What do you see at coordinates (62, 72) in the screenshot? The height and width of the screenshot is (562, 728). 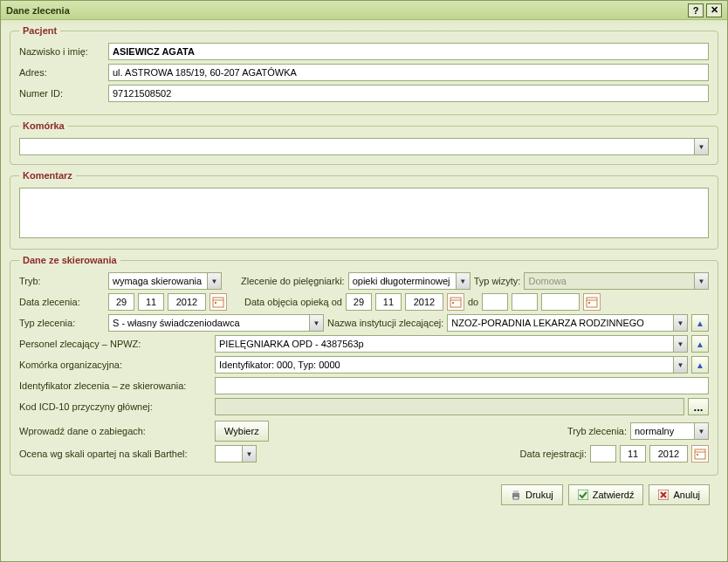 I see `address-label: Adres:` at bounding box center [62, 72].